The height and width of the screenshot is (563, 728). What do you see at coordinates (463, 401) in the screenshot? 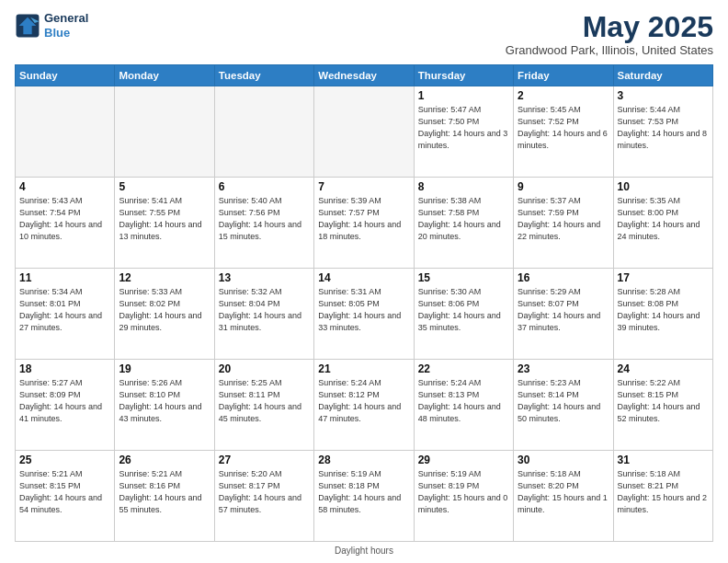
I see `day-info: Sunrise: 5:24 AM Sunset: 8:13 PM Dayligh…` at bounding box center [463, 401].